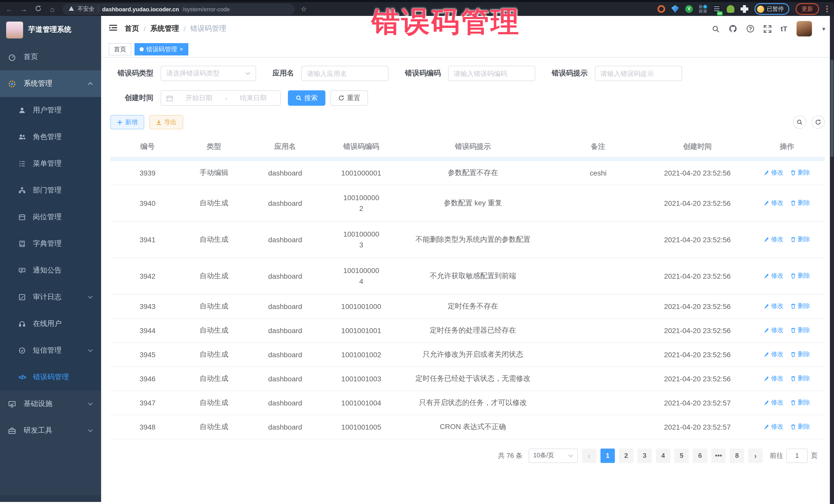  What do you see at coordinates (51, 431) in the screenshot?
I see `sidebar-item-dev-tools: 研发工具` at bounding box center [51, 431].